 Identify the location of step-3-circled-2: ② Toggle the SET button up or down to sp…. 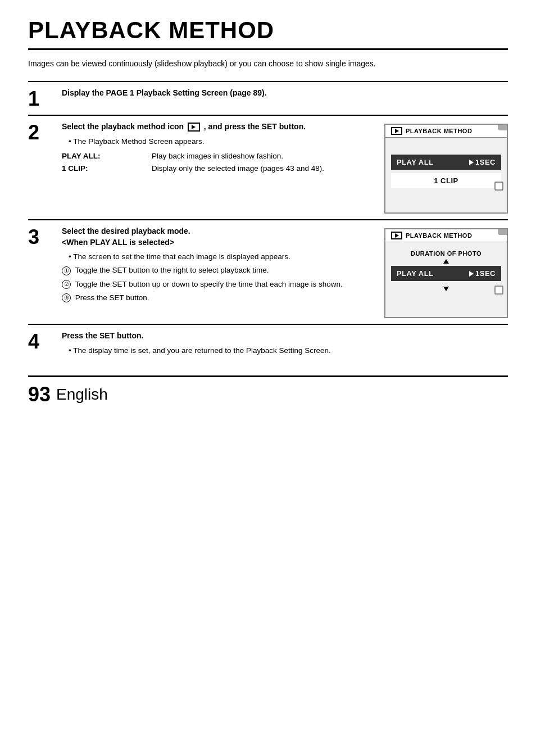
(217, 284).